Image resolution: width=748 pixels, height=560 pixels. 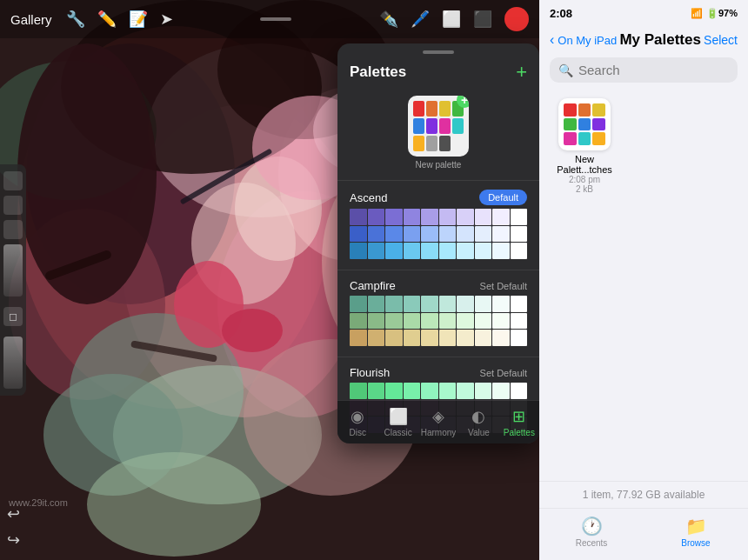 What do you see at coordinates (503, 197) in the screenshot?
I see `ascend-default-btn: Default` at bounding box center [503, 197].